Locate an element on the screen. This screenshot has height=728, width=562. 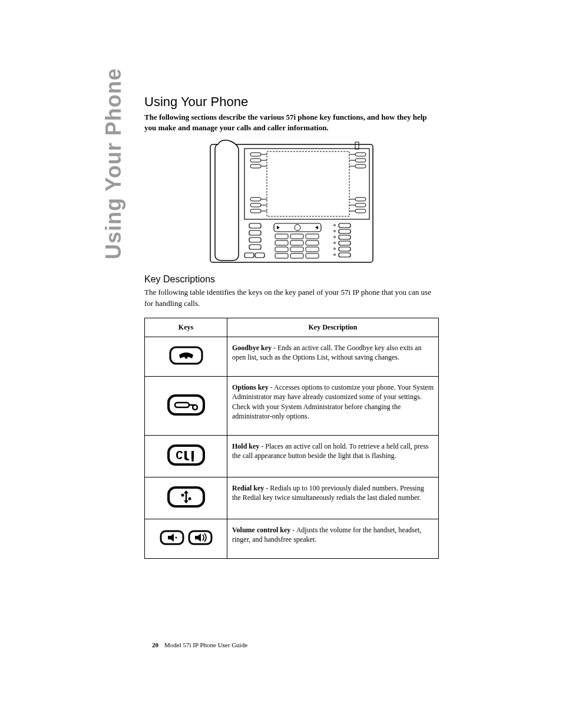
table-row: Hold key - Places an active call on hold… is located at coordinates (292, 456).